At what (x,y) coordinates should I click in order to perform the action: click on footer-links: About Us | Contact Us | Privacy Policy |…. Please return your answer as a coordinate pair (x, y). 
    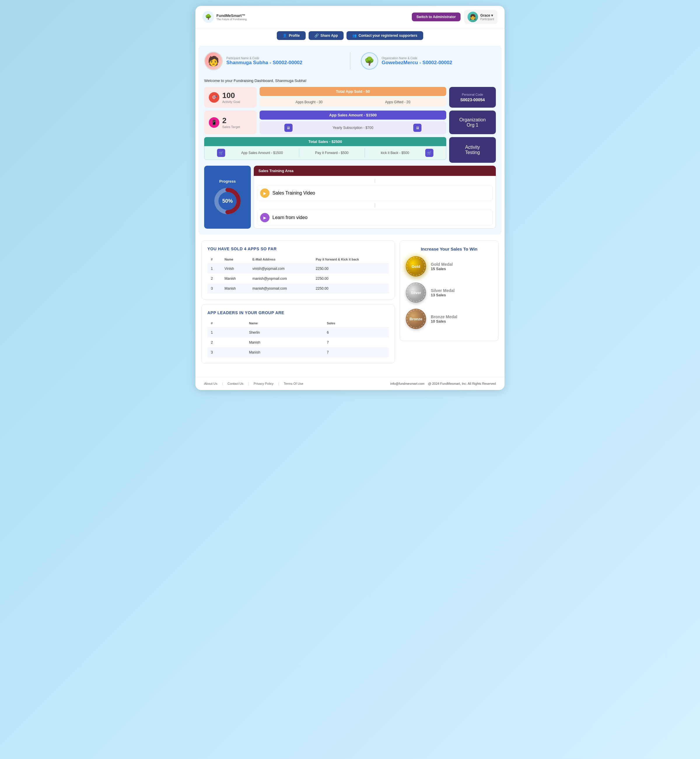
    Looking at the image, I should click on (254, 383).